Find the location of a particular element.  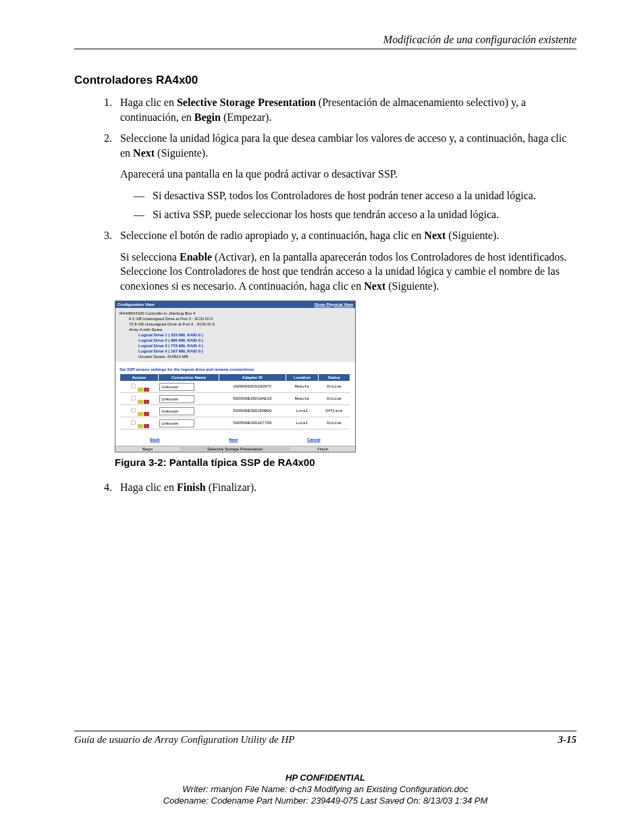

footer-left: Guía de usuario de Array Configuration U… is located at coordinates (184, 740).